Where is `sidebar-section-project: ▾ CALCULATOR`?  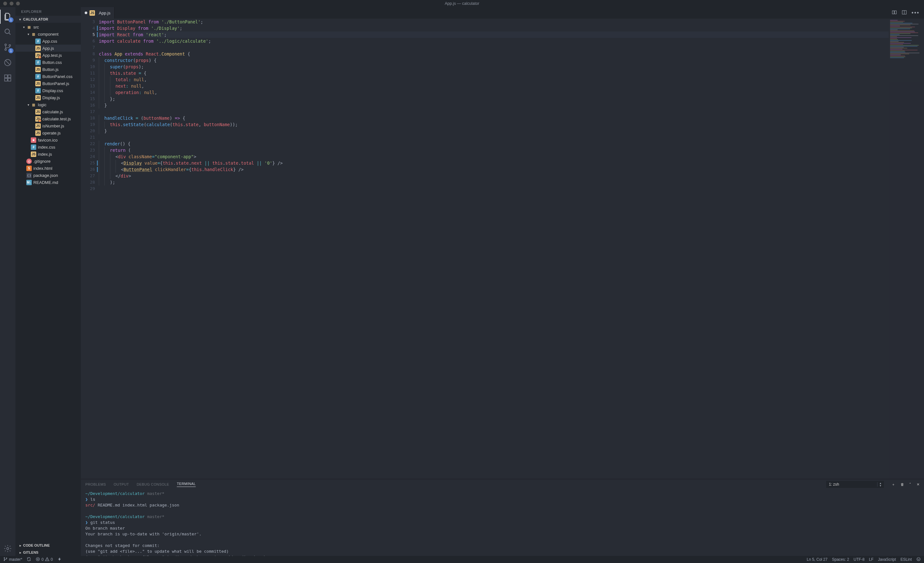 sidebar-section-project: ▾ CALCULATOR is located at coordinates (48, 20).